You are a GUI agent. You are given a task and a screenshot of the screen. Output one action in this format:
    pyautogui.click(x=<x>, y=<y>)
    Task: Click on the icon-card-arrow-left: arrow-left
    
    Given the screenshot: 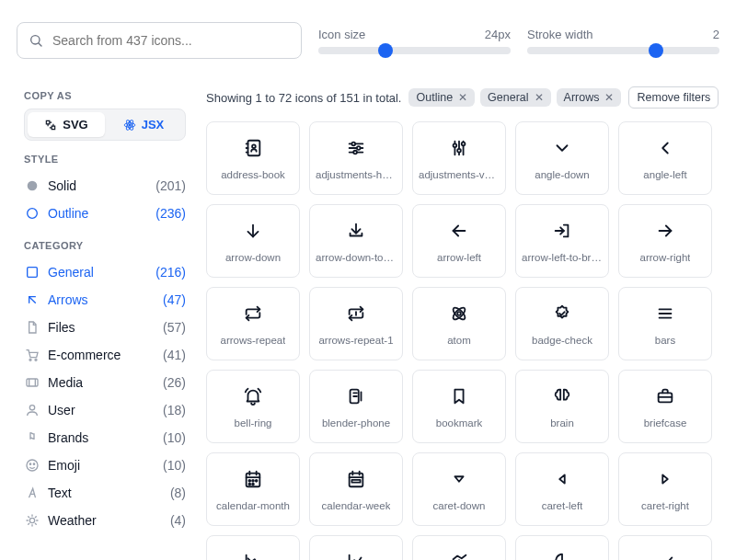 What is the action you would take?
    pyautogui.click(x=459, y=241)
    